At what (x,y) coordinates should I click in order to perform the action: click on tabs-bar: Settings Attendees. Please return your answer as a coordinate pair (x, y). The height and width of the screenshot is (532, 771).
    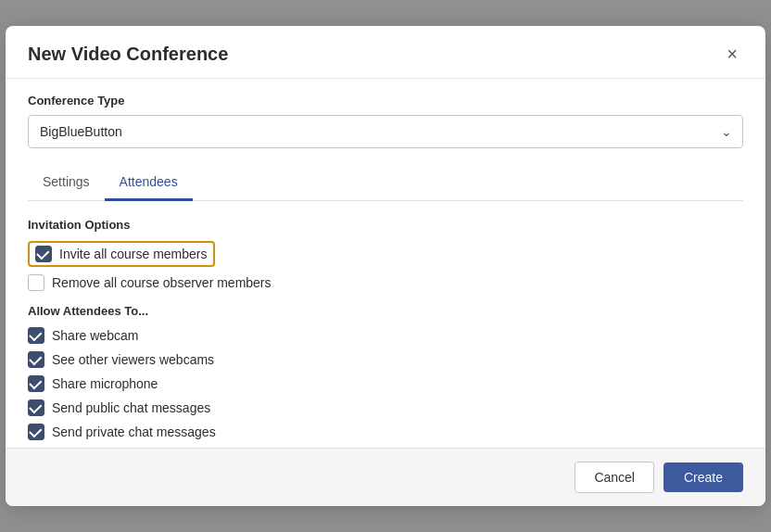
    Looking at the image, I should click on (386, 184).